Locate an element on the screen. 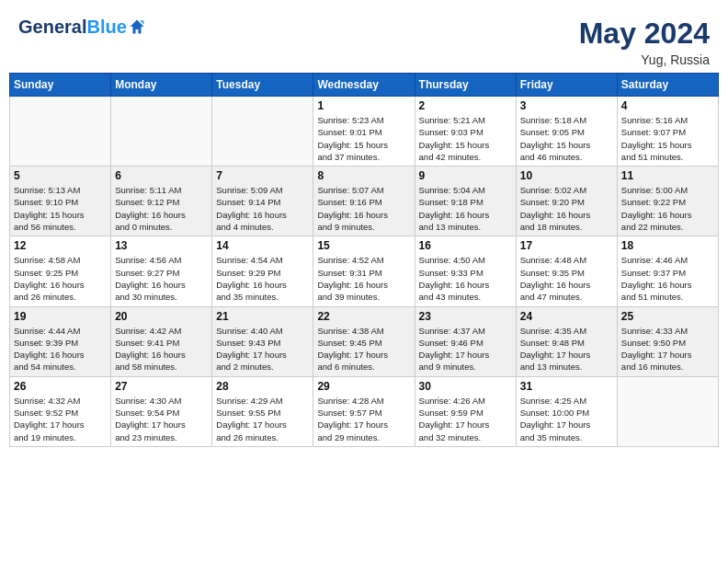 The height and width of the screenshot is (563, 728). day-detail: Sunrise: 4:54 AMSunset: 9:29 PMDaylight:… is located at coordinates (263, 278).